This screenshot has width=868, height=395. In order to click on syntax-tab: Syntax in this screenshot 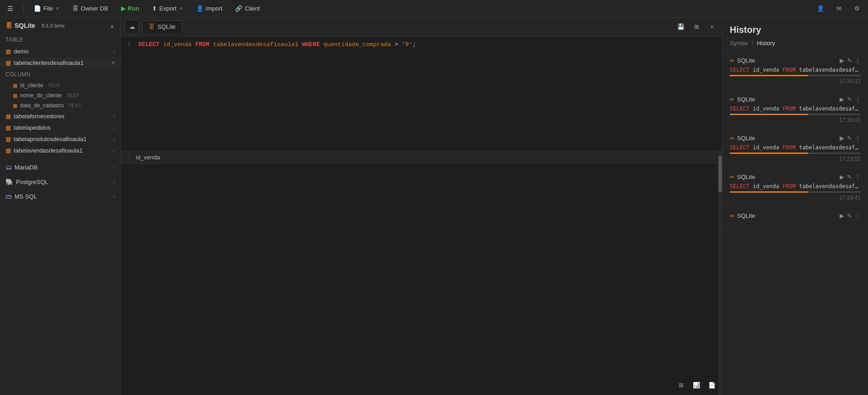, I will do `click(739, 43)`.